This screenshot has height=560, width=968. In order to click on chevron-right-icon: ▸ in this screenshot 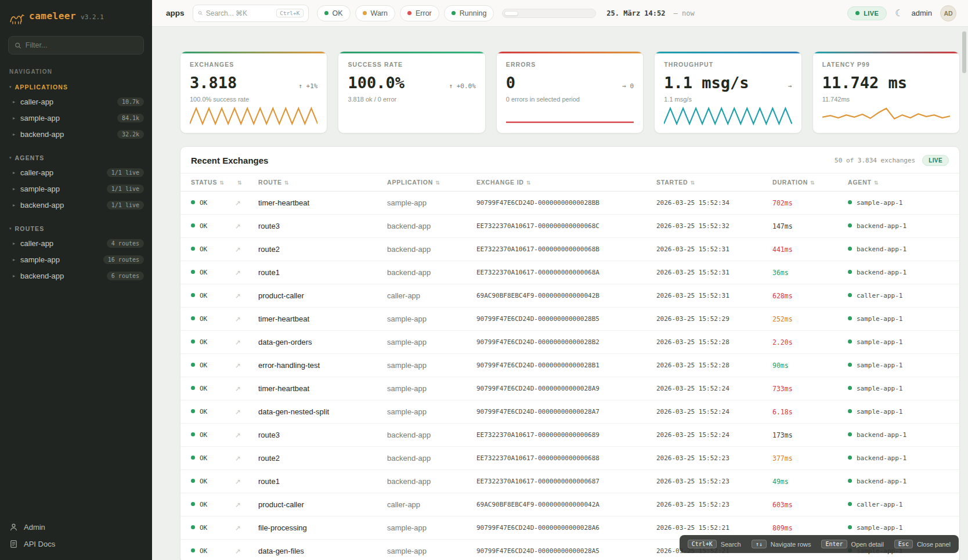, I will do `click(14, 205)`.